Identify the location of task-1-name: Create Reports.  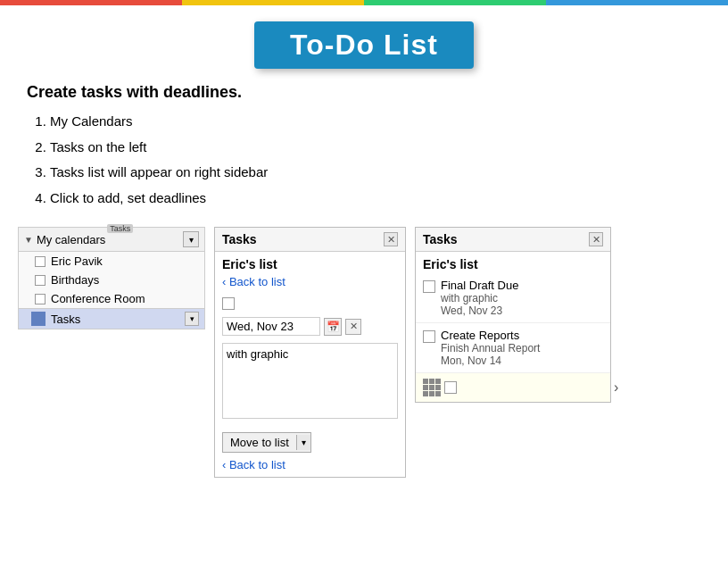
(491, 336).